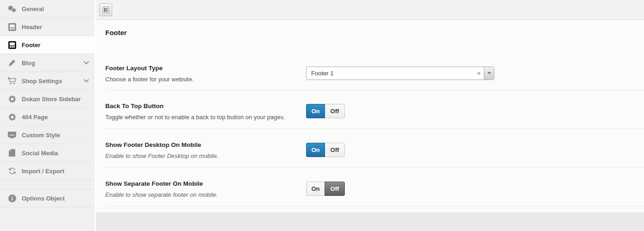  Describe the element at coordinates (47, 117) in the screenshot. I see `sidebar-item-404-page: 404 Page` at that location.